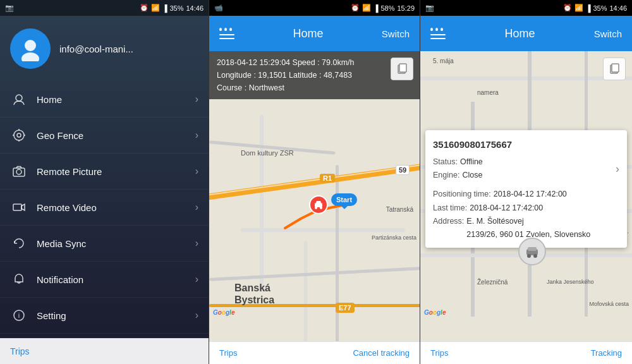  I want to click on media-sync-arrow: ›, so click(197, 243).